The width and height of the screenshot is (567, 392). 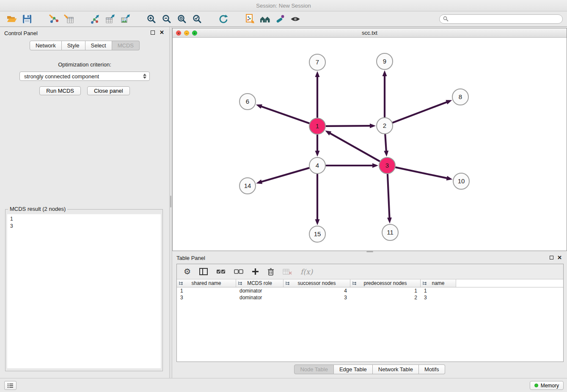 I want to click on graph-node: 8, so click(x=460, y=97).